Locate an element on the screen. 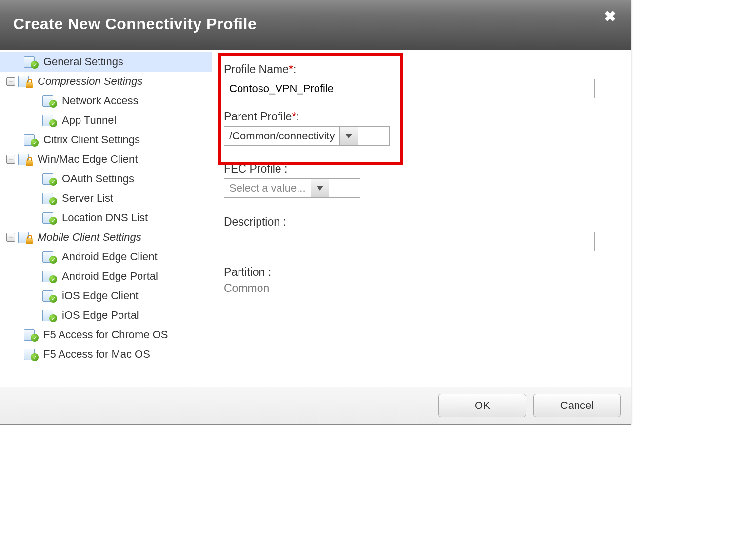 This screenshot has width=756, height=543. description-label: Description : is located at coordinates (421, 222).